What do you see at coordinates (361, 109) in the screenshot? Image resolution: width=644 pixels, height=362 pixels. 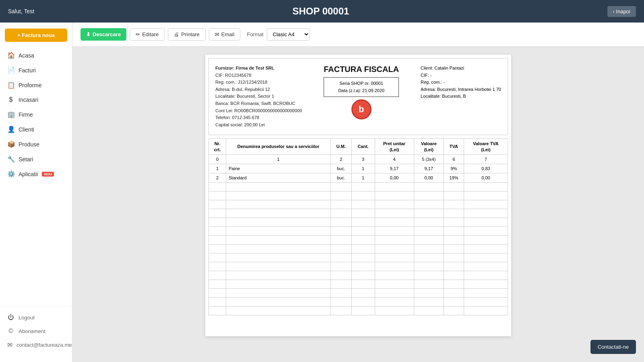 I see `company-logo: b` at bounding box center [361, 109].